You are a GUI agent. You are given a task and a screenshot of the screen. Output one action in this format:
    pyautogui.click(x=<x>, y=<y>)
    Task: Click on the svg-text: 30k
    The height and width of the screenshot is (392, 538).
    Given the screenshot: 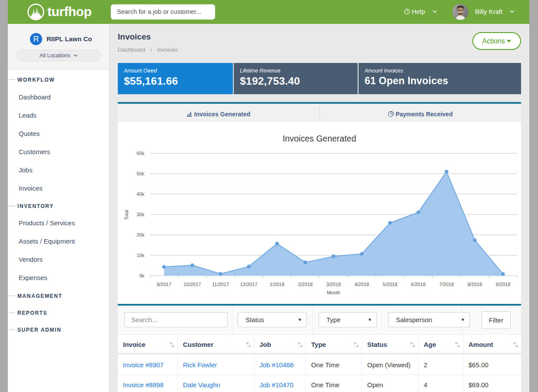 What is the action you would take?
    pyautogui.click(x=140, y=214)
    